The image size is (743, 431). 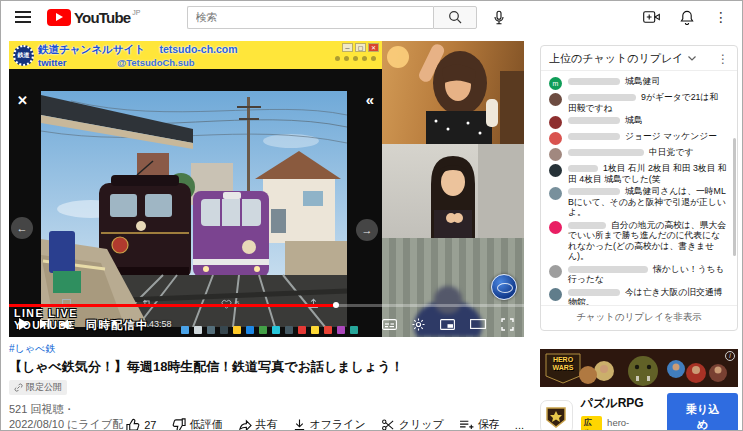 What do you see at coordinates (390, 324) in the screenshot?
I see `subtitles-button` at bounding box center [390, 324].